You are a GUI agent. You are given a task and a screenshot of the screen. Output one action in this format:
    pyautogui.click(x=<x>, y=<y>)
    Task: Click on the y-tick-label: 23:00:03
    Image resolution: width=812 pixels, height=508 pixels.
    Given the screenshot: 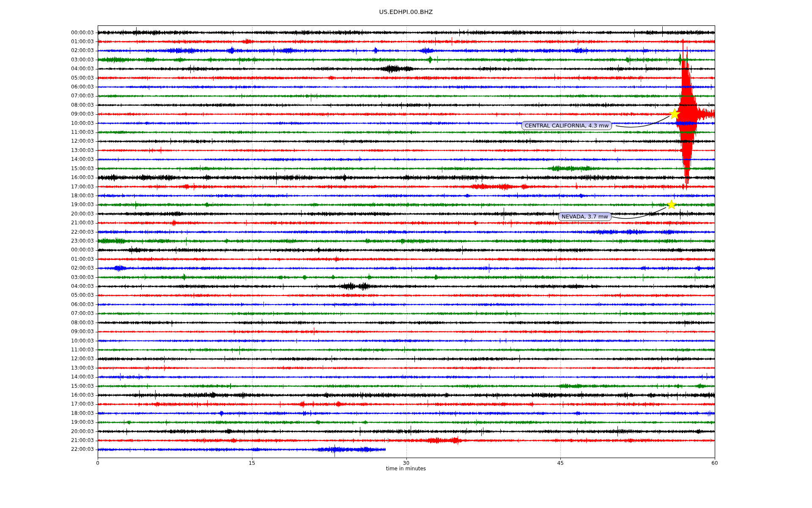 What is the action you would take?
    pyautogui.click(x=77, y=241)
    